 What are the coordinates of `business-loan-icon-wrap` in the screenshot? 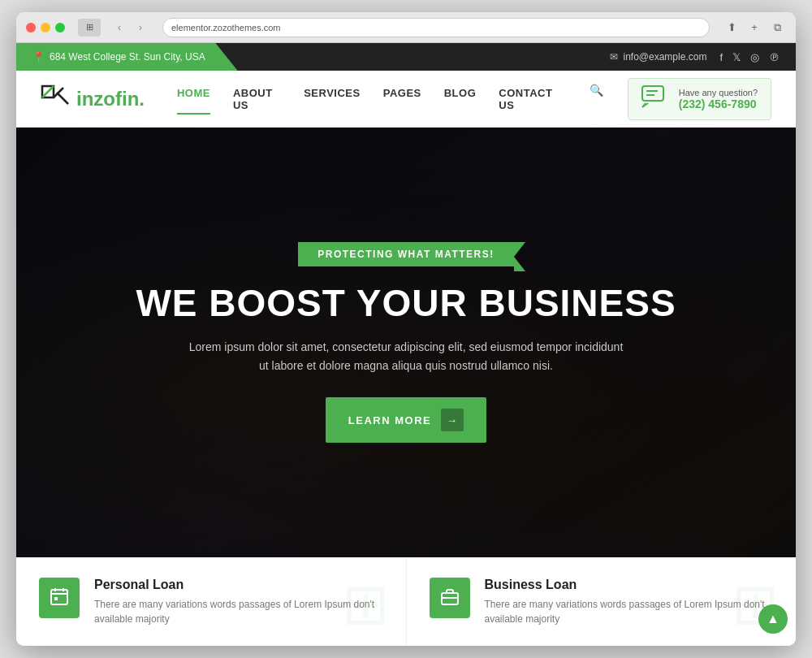 It's located at (450, 598).